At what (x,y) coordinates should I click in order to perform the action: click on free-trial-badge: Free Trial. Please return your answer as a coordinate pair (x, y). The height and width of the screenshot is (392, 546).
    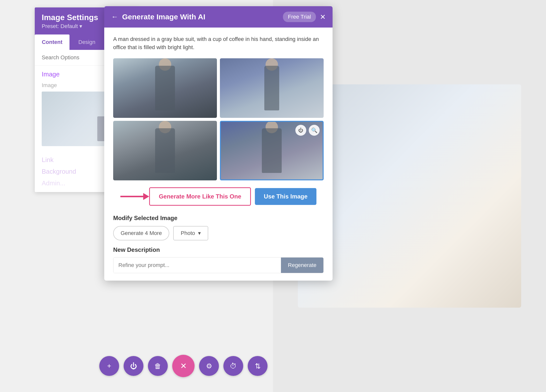
    Looking at the image, I should click on (299, 17).